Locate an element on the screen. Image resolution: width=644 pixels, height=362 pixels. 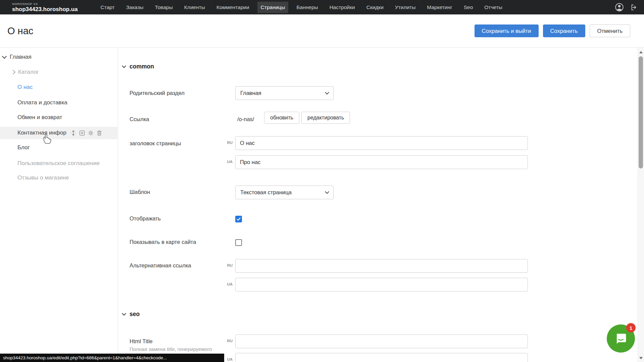
html-title-ua-input is located at coordinates (382, 358).